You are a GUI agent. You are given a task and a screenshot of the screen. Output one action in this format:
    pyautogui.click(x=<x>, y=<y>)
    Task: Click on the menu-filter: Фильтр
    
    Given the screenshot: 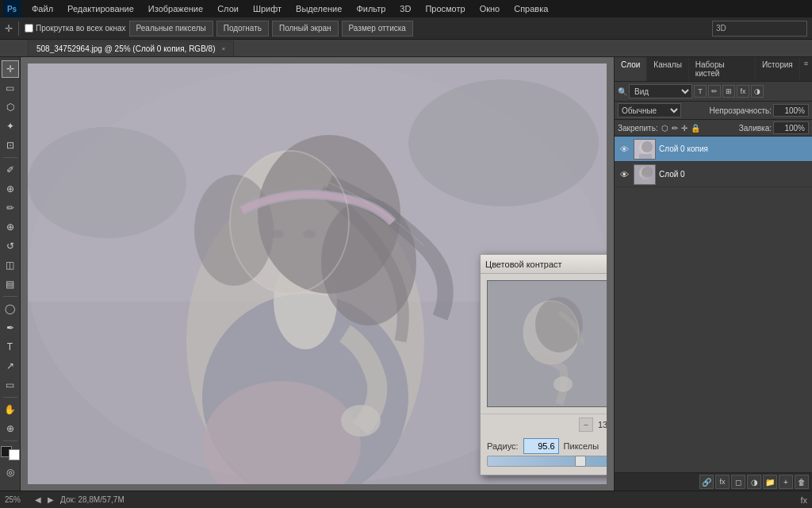 What is the action you would take?
    pyautogui.click(x=371, y=9)
    